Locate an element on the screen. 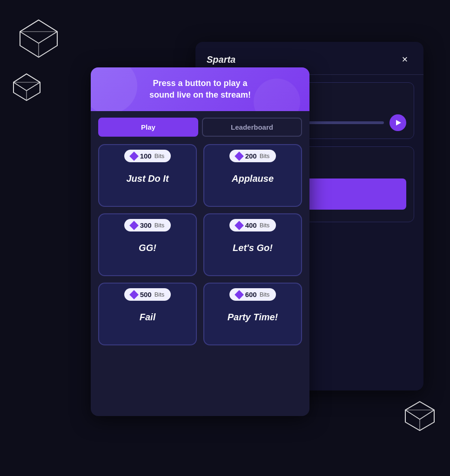 This screenshot has height=476, width=450. header-line1: Press a button to play a is located at coordinates (200, 83).